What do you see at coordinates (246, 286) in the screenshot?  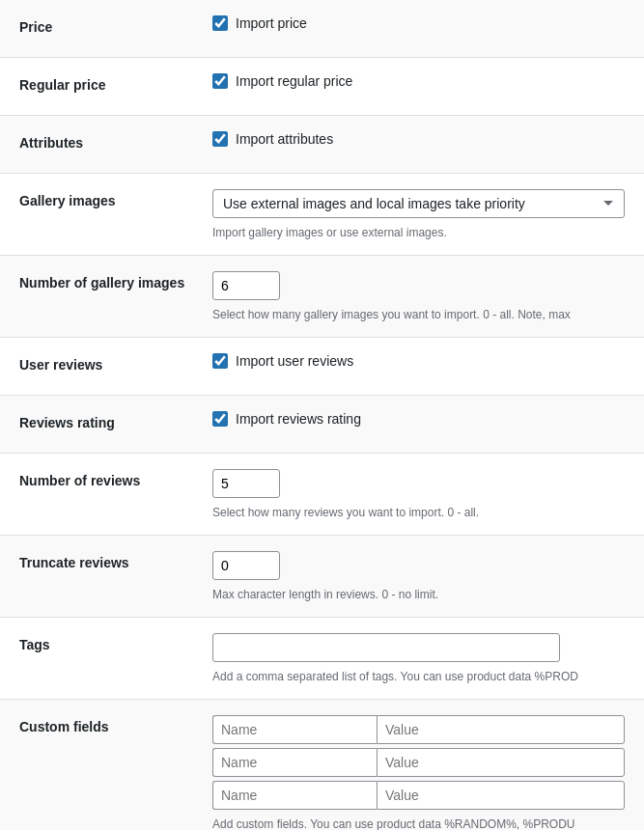 I see `number-input-number_of_gallery_images` at bounding box center [246, 286].